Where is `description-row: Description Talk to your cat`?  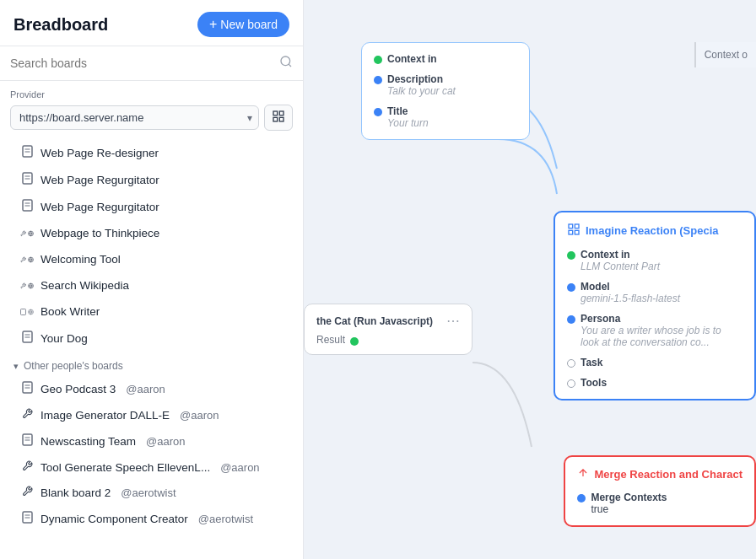
description-row: Description Talk to your cat is located at coordinates (446, 85).